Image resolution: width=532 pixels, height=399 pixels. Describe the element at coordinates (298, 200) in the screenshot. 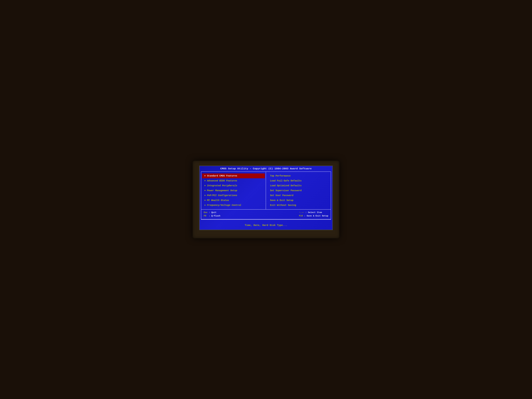

I see `menu-item-save-exit: Save & Exit Setup` at that location.